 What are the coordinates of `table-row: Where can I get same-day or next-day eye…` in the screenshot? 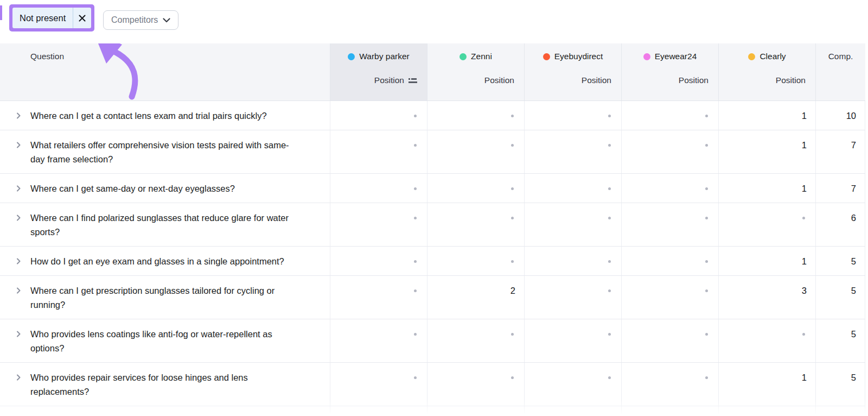 It's located at (433, 188).